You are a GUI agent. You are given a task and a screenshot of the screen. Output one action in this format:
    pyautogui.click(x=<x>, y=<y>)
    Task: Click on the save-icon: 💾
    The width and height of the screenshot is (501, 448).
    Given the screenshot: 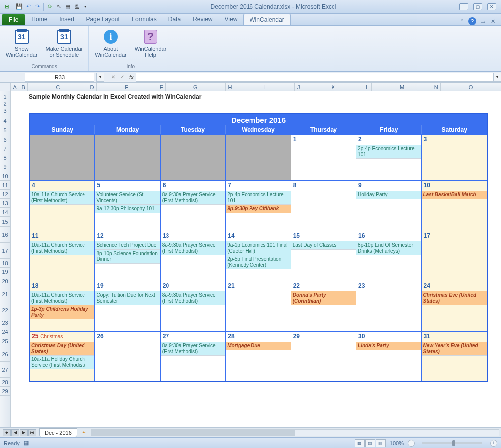 What is the action you would take?
    pyautogui.click(x=19, y=7)
    